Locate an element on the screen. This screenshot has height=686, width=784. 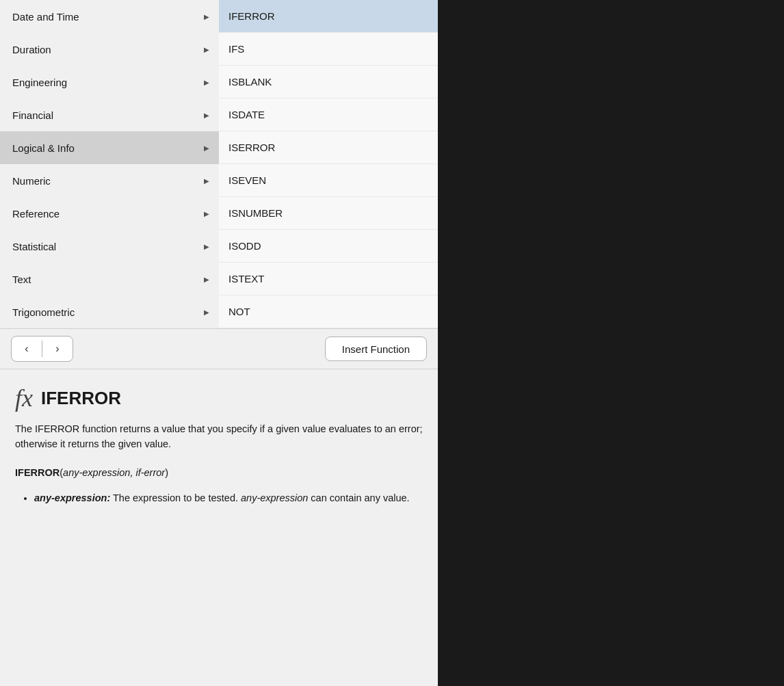
param-name2: any-expression is located at coordinates (274, 498).